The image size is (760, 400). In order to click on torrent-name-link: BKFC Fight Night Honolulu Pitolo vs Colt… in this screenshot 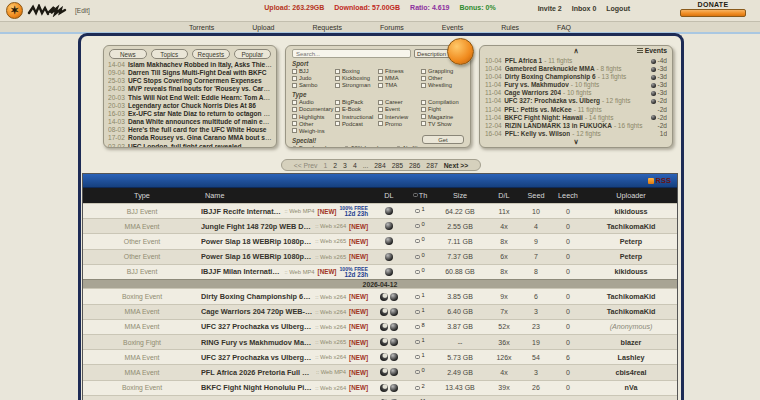, I will do `click(256, 388)`.